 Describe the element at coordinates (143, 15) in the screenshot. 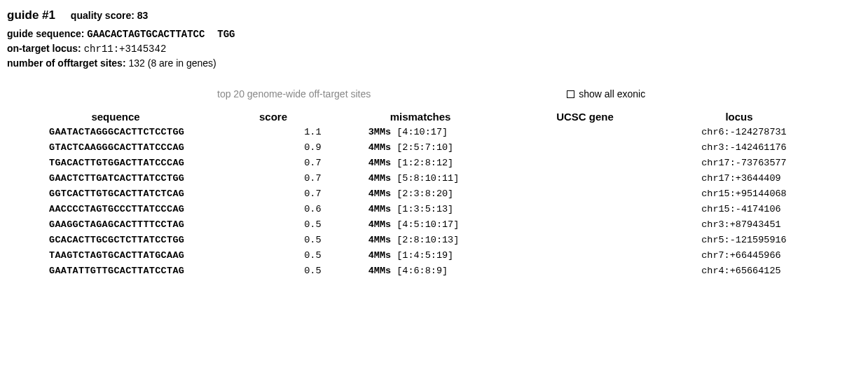

I see `quality-score-value: 83` at that location.